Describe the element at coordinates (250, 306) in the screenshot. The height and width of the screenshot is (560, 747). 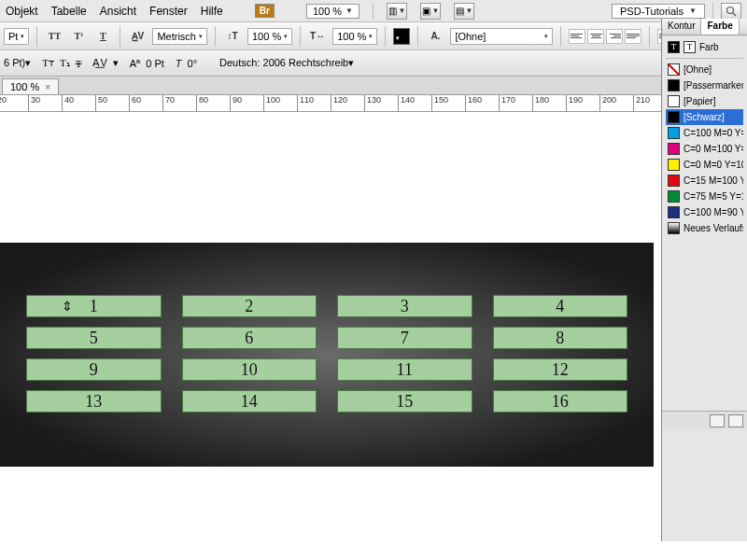
I see `table-cell: 2` at that location.